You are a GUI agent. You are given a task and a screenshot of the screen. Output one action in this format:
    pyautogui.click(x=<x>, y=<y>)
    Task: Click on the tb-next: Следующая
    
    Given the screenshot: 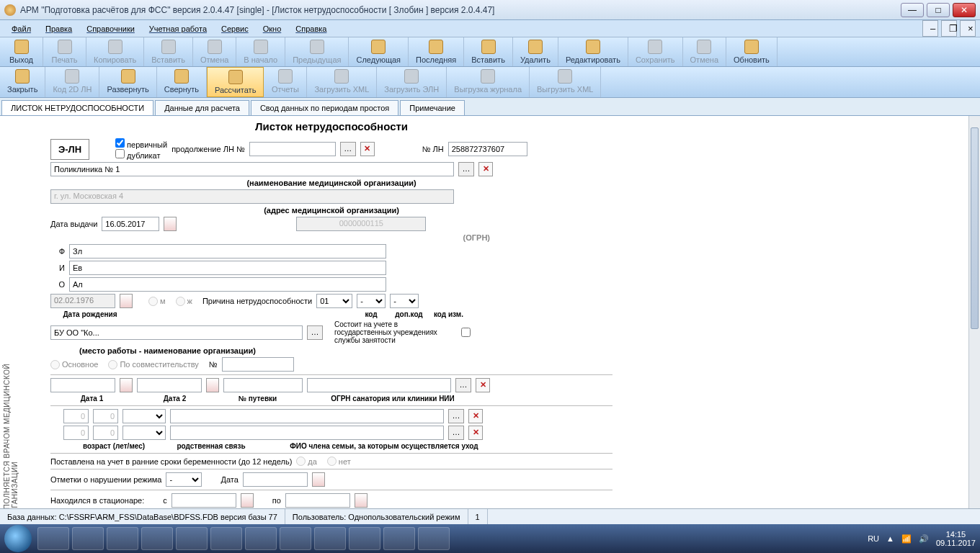 What is the action you would take?
    pyautogui.click(x=379, y=52)
    